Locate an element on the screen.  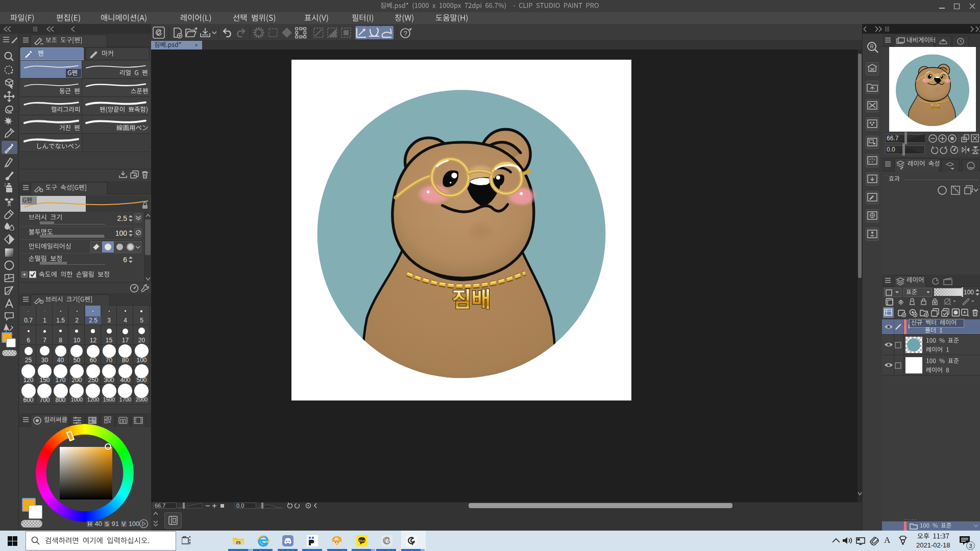
svg-text: TALK is located at coordinates (362, 541).